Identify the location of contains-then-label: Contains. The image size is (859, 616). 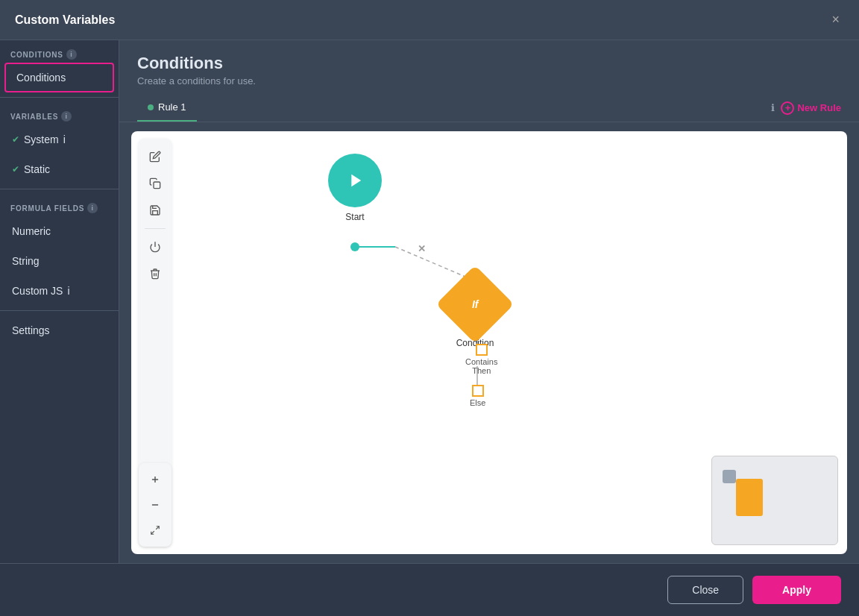
(482, 362).